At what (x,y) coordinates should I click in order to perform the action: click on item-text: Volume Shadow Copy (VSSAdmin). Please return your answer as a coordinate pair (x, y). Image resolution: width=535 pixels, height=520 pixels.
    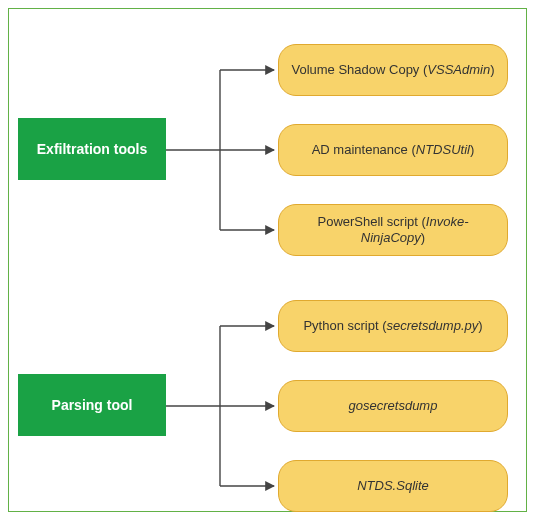
    Looking at the image, I should click on (392, 70).